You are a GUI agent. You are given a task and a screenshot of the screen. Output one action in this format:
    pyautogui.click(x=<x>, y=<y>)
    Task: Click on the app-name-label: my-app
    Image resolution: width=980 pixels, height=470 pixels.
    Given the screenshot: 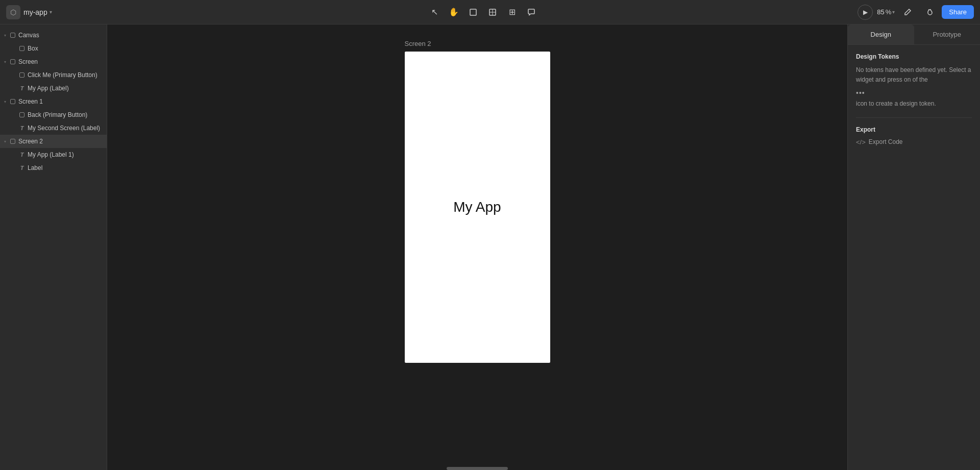 What is the action you would take?
    pyautogui.click(x=36, y=12)
    